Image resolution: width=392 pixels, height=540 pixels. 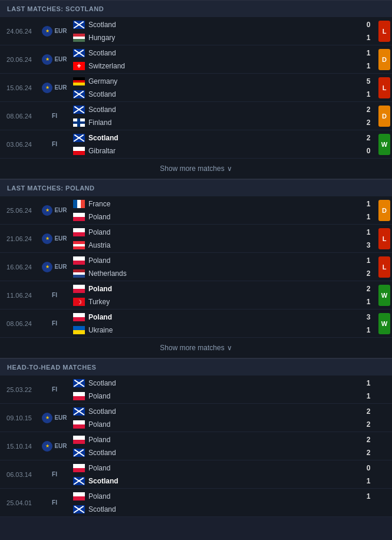 I want to click on poland-show-more-label: Show more matches, so click(x=192, y=348).